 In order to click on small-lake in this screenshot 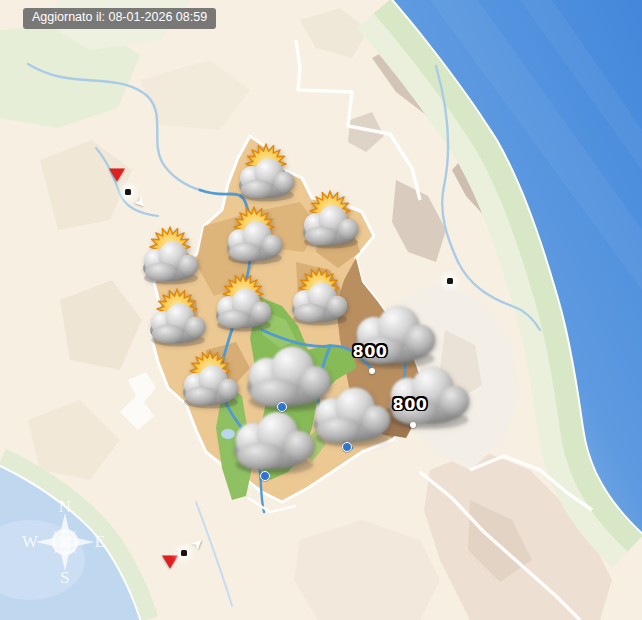, I will do `click(228, 434)`.